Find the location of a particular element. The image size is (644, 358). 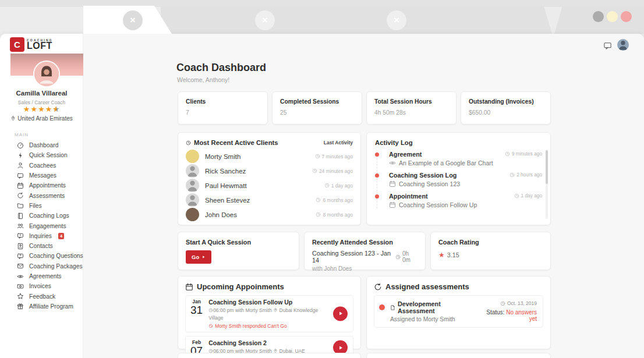

client-last-activity: 1 day ago is located at coordinates (339, 186).